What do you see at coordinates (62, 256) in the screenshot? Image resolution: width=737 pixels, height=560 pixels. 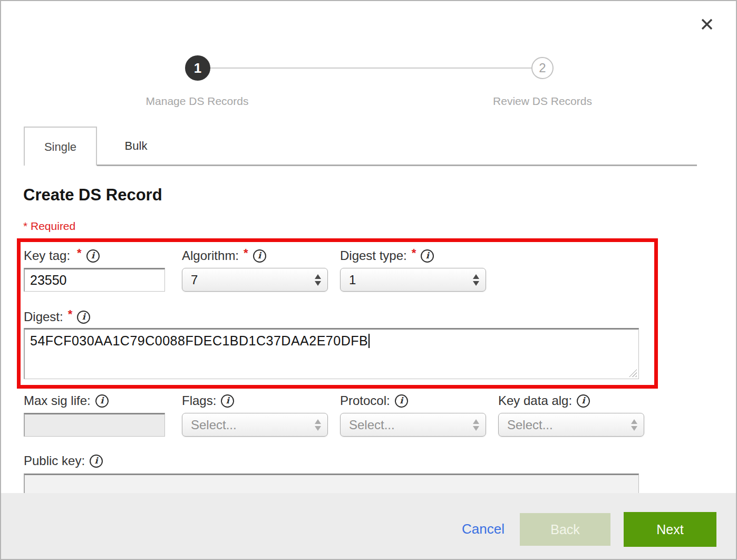 I see `key-tag-label: Key tag: * i` at bounding box center [62, 256].